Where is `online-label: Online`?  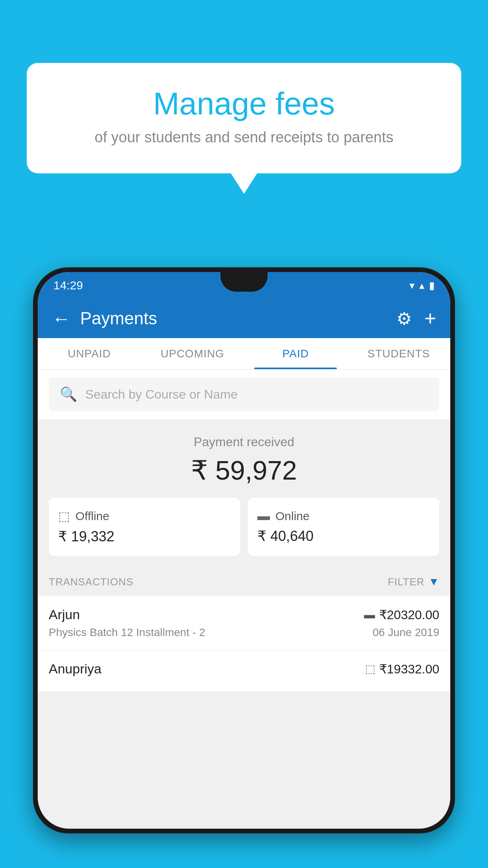
online-label: Online is located at coordinates (292, 516).